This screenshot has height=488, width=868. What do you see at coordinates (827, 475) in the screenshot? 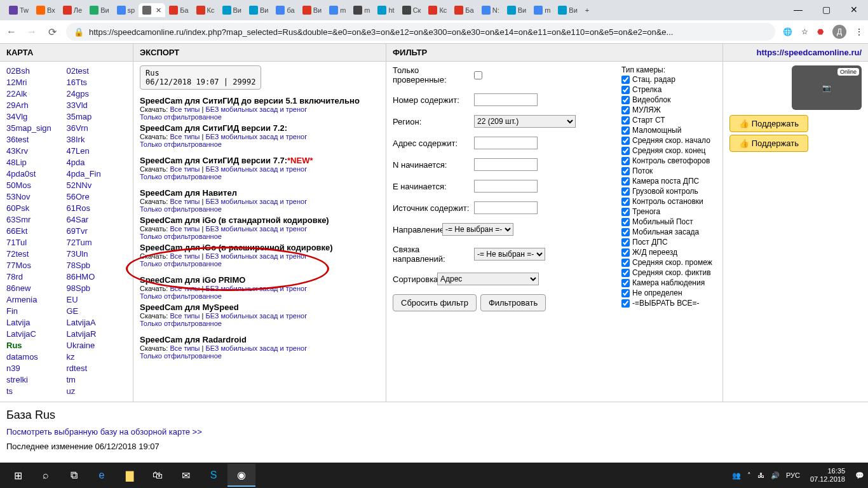
I see `clock: 16:3507.12.2018` at bounding box center [827, 475].